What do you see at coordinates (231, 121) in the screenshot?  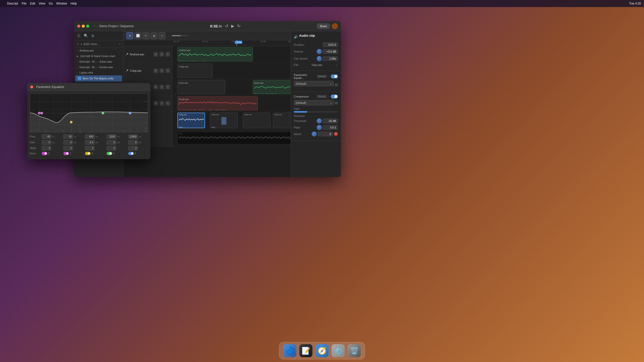 I see `track-content-vijay: Vijay.aac Yep. Vijay.aac And` at bounding box center [231, 121].